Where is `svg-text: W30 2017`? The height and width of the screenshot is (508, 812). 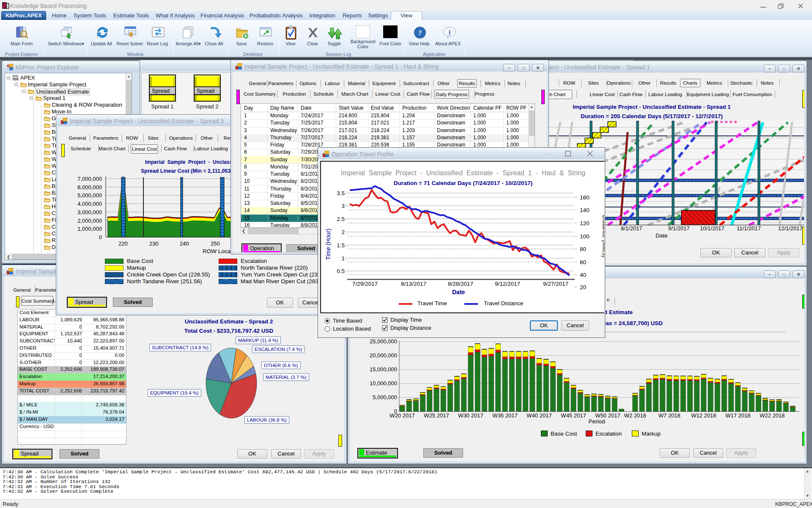 svg-text: W30 2017 is located at coordinates (470, 416).